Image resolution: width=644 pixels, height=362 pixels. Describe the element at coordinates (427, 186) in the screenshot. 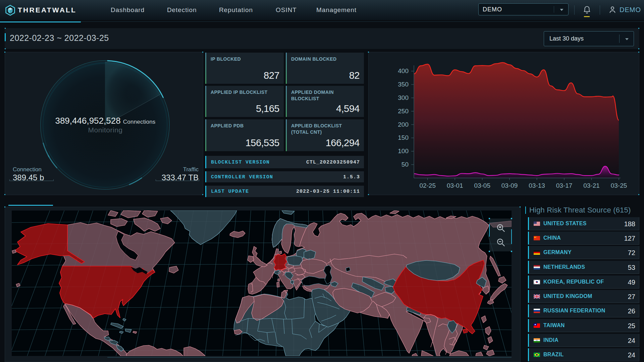

I see `svg-text: 02-25` at that location.